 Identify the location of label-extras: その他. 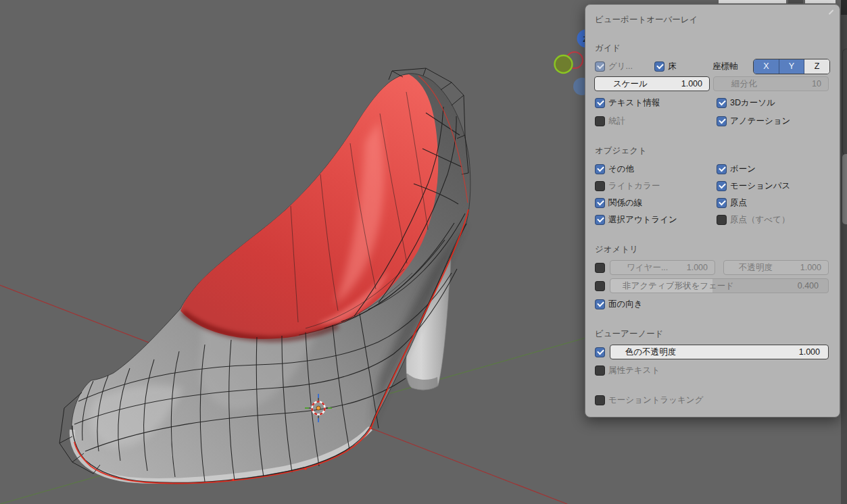
(621, 169).